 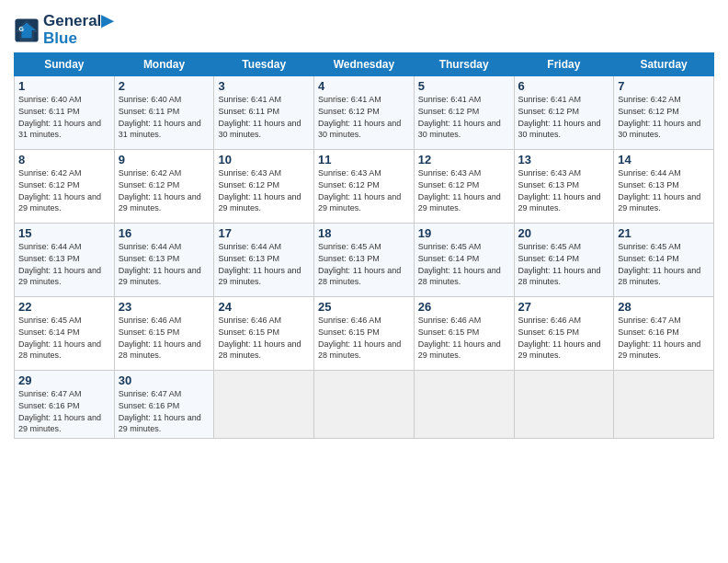 I want to click on day-number: 15, so click(x=64, y=234).